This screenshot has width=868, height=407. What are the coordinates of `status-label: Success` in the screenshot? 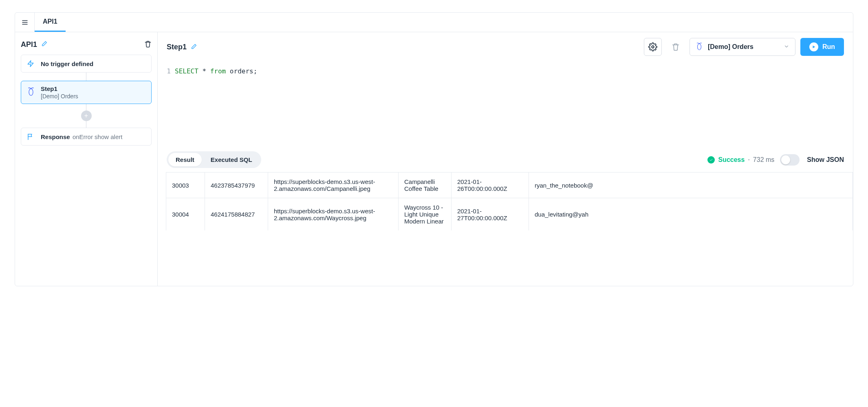 It's located at (731, 160).